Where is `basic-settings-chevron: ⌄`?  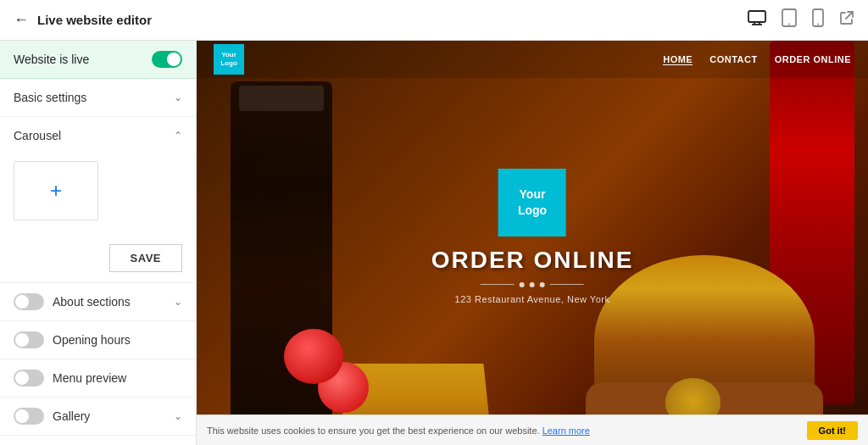
basic-settings-chevron: ⌄ is located at coordinates (178, 97).